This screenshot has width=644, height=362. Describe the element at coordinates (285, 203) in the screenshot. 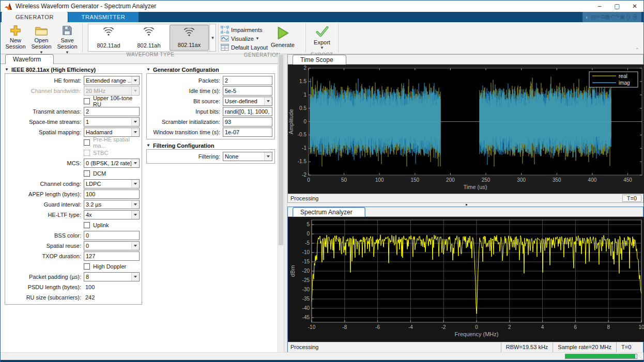

I see `vertical-splitter` at that location.